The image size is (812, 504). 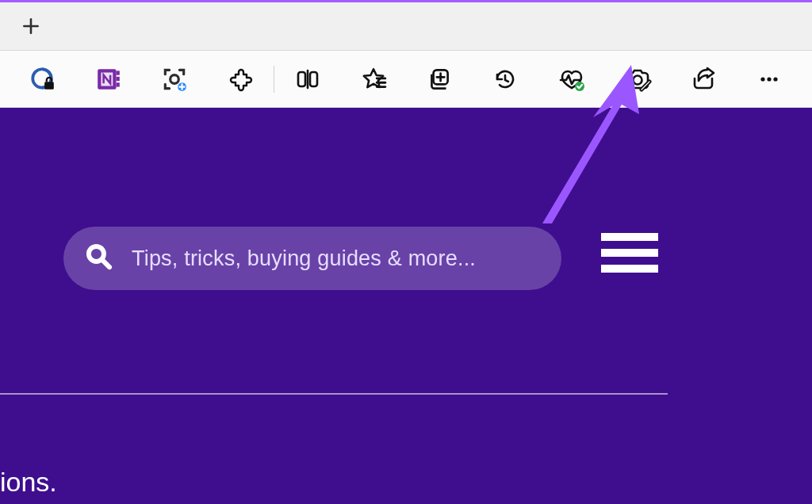 What do you see at coordinates (108, 79) in the screenshot?
I see `onenote-button` at bounding box center [108, 79].